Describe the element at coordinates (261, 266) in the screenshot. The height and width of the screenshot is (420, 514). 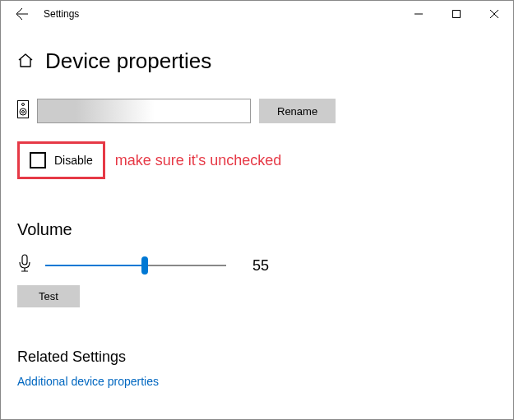
I see `volume-value: 55` at that location.